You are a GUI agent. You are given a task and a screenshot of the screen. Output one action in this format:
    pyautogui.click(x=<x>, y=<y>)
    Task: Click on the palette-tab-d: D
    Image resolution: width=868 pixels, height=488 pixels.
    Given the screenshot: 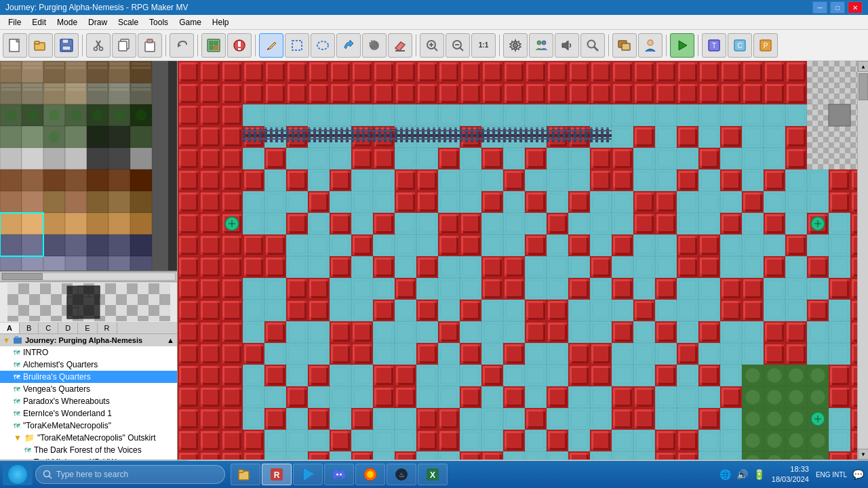 What is the action you would take?
    pyautogui.click(x=68, y=328)
    